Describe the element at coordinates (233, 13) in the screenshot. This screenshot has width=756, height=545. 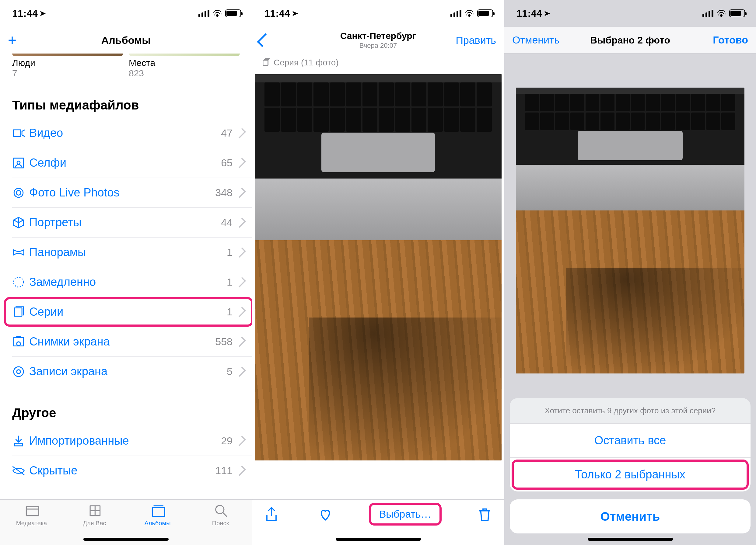
I see `battery-icon` at that location.